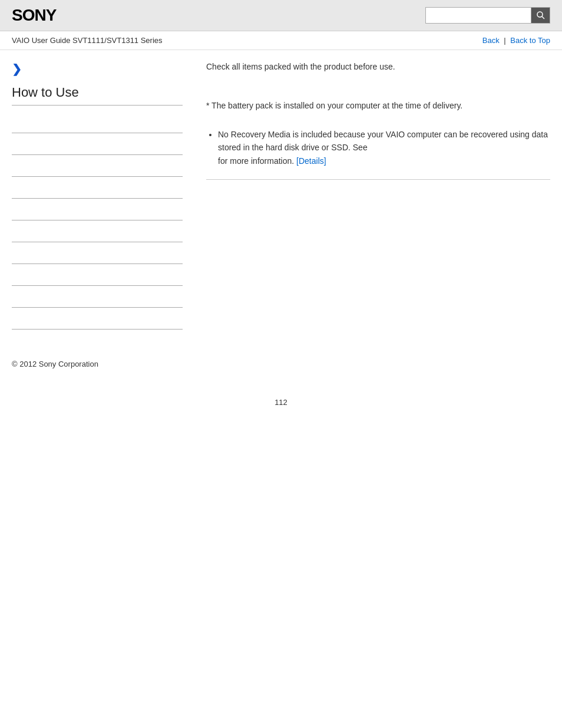 The height and width of the screenshot is (728, 562). What do you see at coordinates (103, 196) in the screenshot?
I see `sidebar: ❯ How to Use` at bounding box center [103, 196].